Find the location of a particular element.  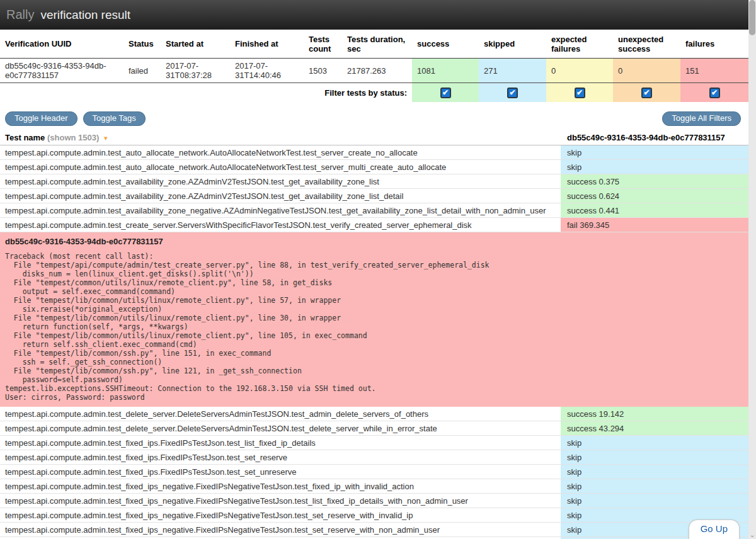

table-row: tempest.api.compute.admin.test_create_se… is located at coordinates (374, 225).